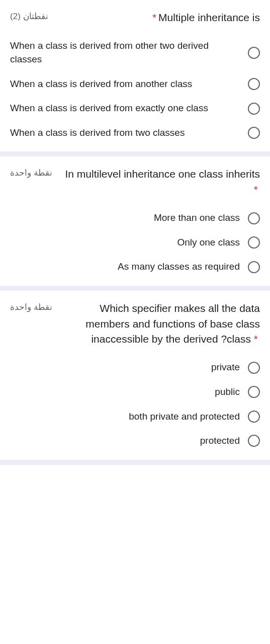 The height and width of the screenshot is (644, 270). Describe the element at coordinates (135, 404) in the screenshot. I see `options-group: private public both private and protecte…` at that location.